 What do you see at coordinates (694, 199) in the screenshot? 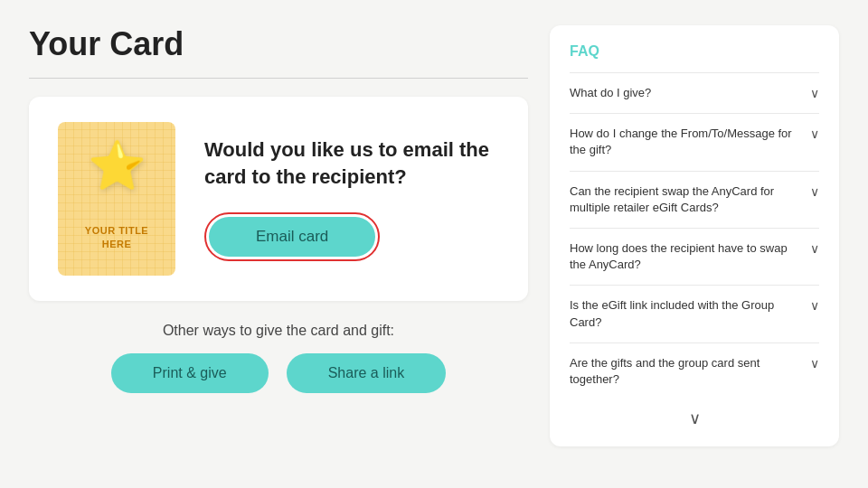
I see `faq-item-2: Can the recipient swap the AnyCard for m…` at bounding box center [694, 199].